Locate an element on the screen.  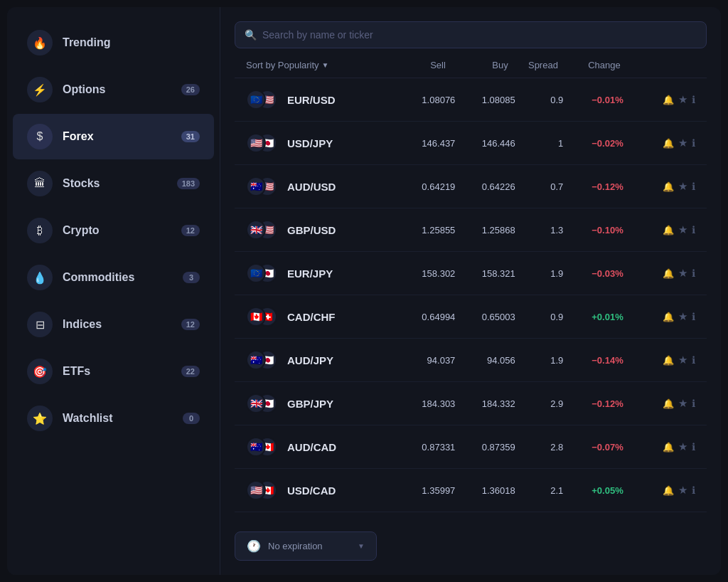
sell-value: 0.64994 is located at coordinates (425, 317).